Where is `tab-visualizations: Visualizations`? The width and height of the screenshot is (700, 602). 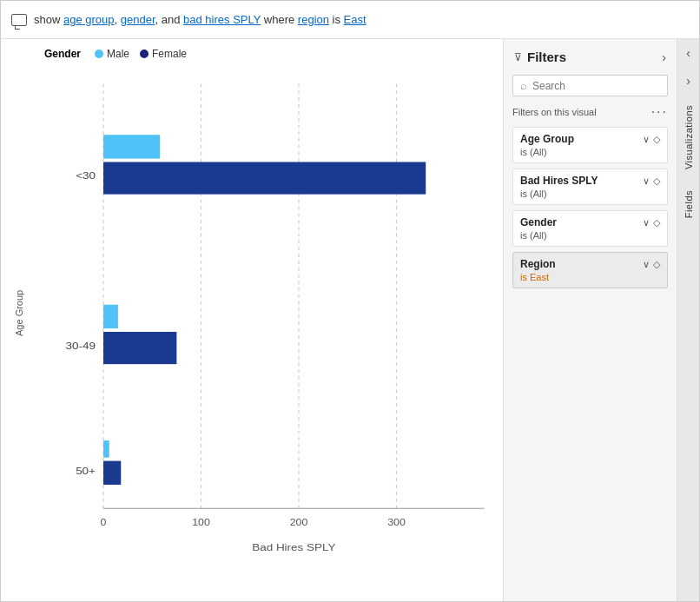 tab-visualizations: Visualizations is located at coordinates (689, 137).